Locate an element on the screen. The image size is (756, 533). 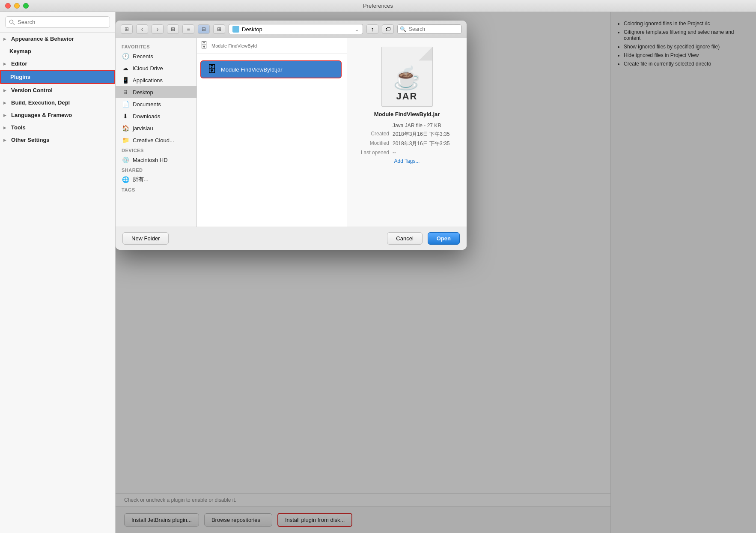
partial-file-name: Module FindViewById is located at coordinates (234, 46).